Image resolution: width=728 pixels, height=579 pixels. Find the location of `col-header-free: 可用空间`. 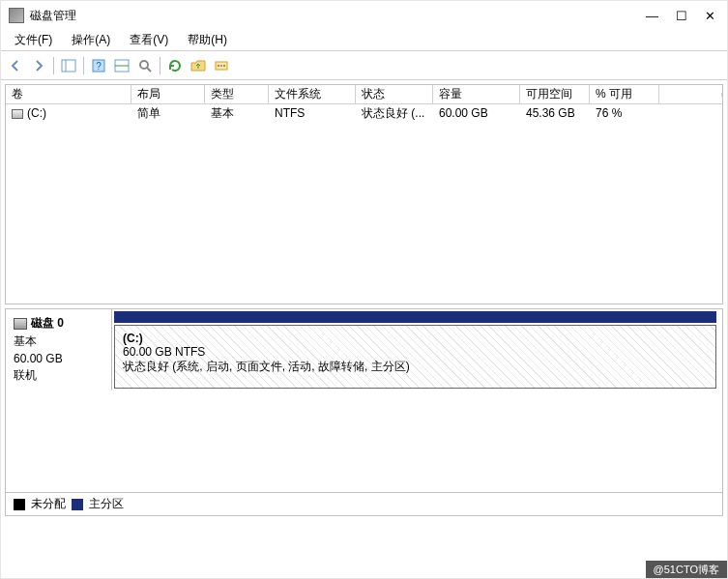

col-header-free: 可用空间 is located at coordinates (555, 95).